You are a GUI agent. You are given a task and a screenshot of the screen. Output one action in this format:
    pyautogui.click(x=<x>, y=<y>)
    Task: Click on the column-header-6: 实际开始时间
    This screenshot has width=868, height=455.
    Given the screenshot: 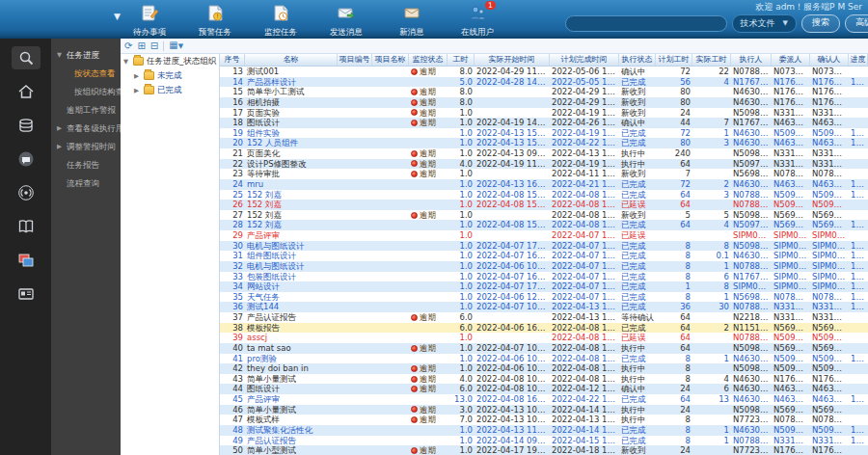 What is the action you would take?
    pyautogui.click(x=512, y=60)
    